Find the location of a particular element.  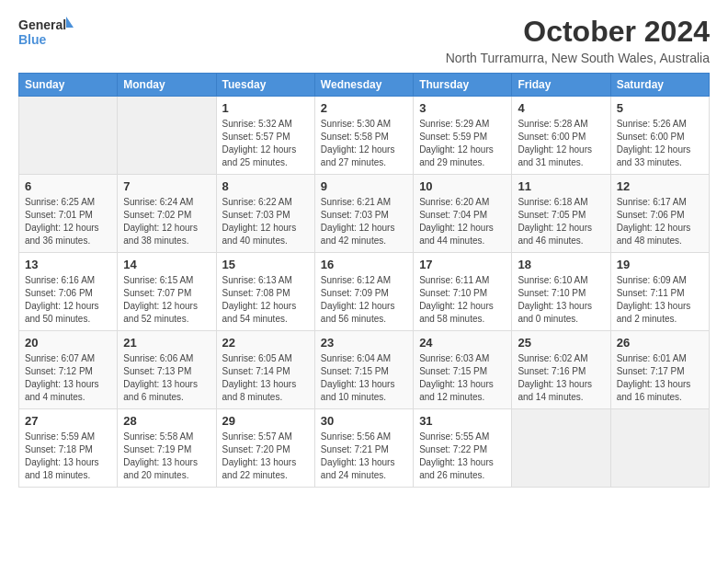

day-info: Sunrise: 5:59 AM Sunset: 7:18 PM Dayligh… is located at coordinates (68, 456).